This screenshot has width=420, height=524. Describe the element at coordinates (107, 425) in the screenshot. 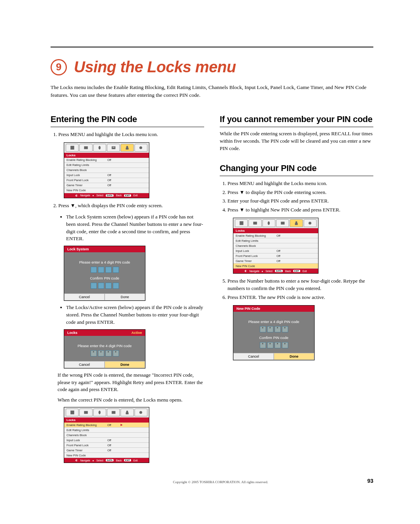

I see `row-enable-rating-blocking: Enable Rating BlockingOff▶` at that location.